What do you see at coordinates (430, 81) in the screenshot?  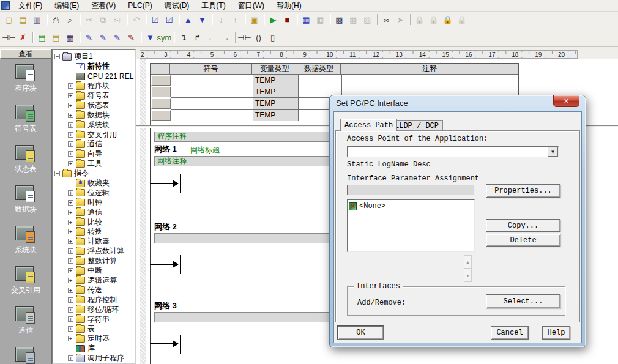 I see `comment-cell` at bounding box center [430, 81].